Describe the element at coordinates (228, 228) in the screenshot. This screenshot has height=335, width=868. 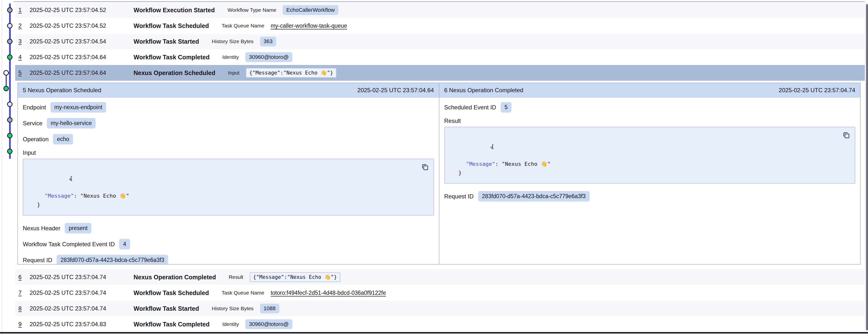
I see `nexus-header-field: Nexus Header present` at that location.